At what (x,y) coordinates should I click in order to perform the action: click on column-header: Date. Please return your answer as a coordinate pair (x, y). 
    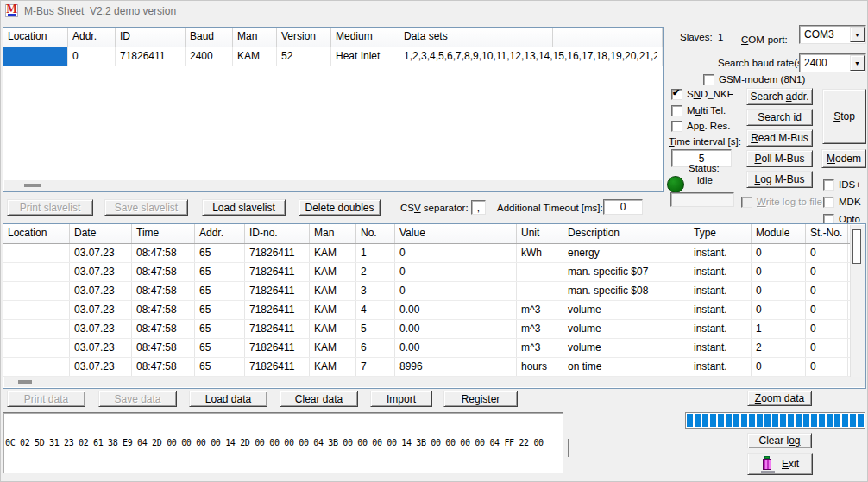
    Looking at the image, I should click on (101, 234).